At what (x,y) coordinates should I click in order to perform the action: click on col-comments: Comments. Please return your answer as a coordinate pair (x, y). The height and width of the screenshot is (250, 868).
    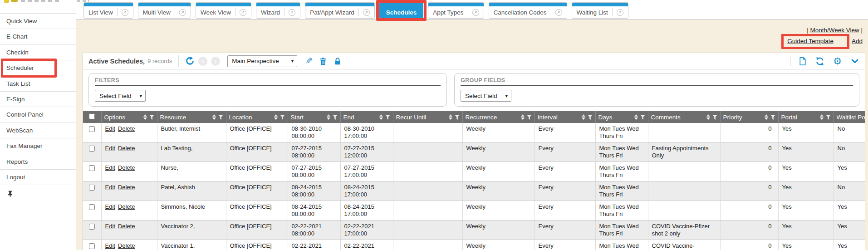
    Looking at the image, I should click on (684, 117).